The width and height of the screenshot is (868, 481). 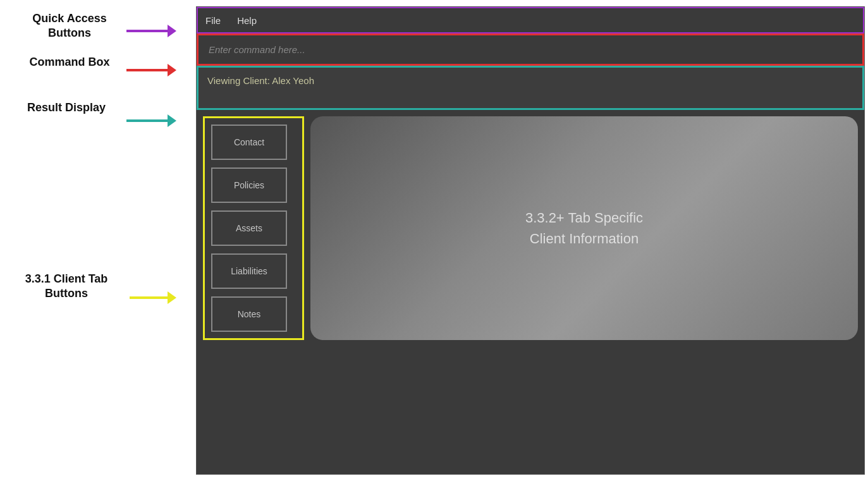 I want to click on result-display-text: Viewing Client: Alex Yeoh, so click(x=260, y=81).